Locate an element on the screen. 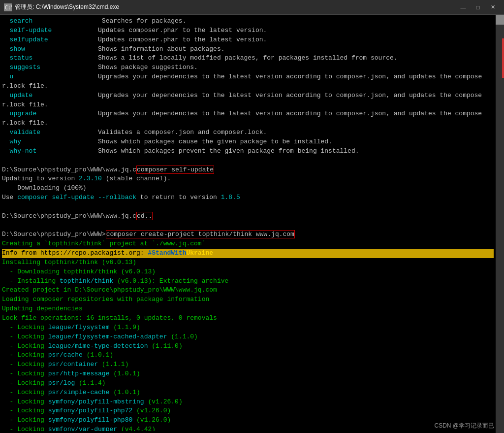 The image size is (504, 433). scroll-accent is located at coordinates (503, 58).